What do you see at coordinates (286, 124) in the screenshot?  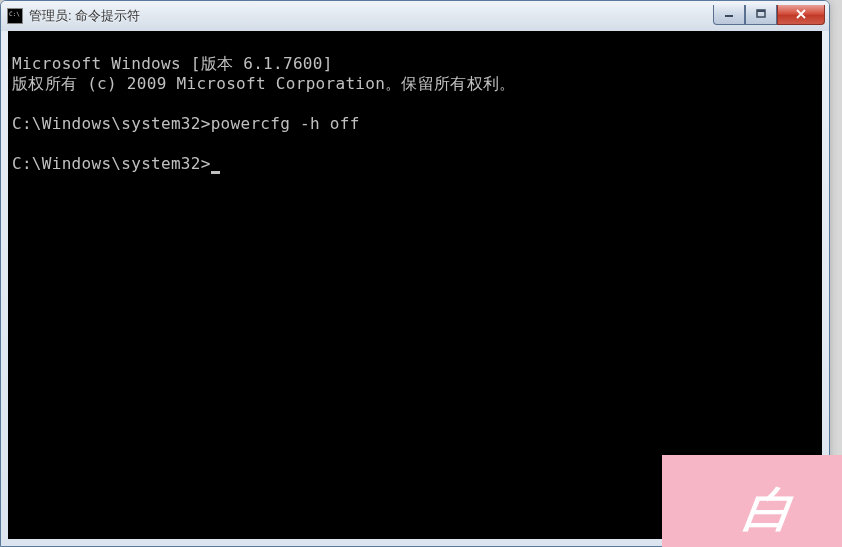 I see `command-text: powercfg -h off` at bounding box center [286, 124].